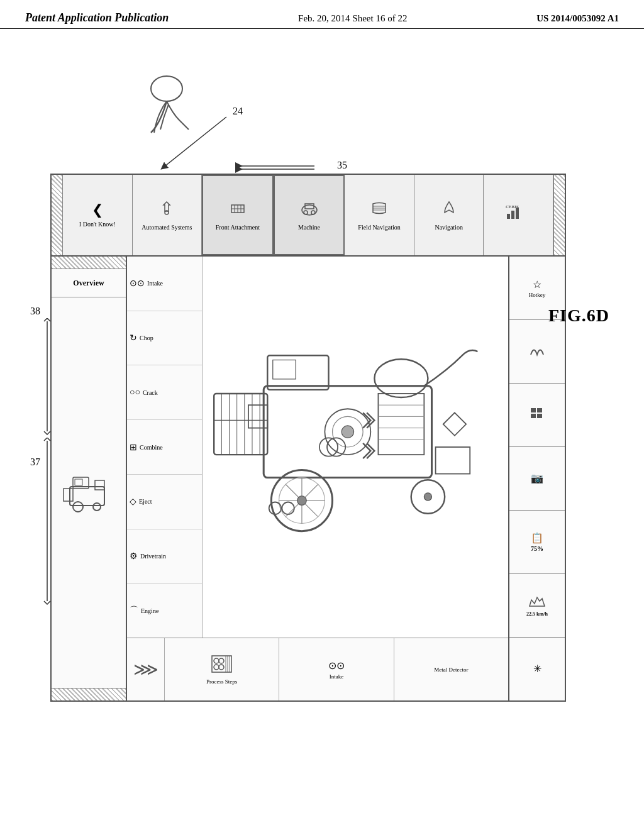 Image resolution: width=644 pixels, height=830 pixels. Describe the element at coordinates (134, 611) in the screenshot. I see `engine-icon: ⌒` at that location.